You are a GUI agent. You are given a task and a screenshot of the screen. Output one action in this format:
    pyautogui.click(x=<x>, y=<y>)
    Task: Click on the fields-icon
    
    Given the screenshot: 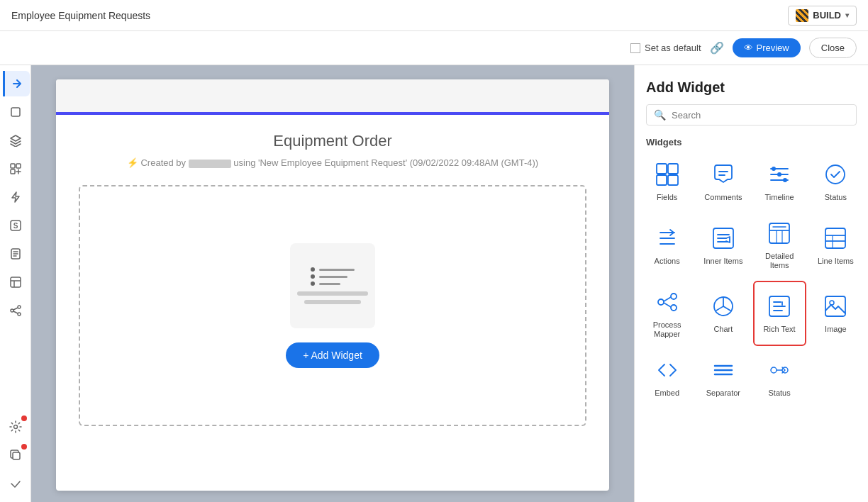 What is the action you would take?
    pyautogui.click(x=667, y=174)
    